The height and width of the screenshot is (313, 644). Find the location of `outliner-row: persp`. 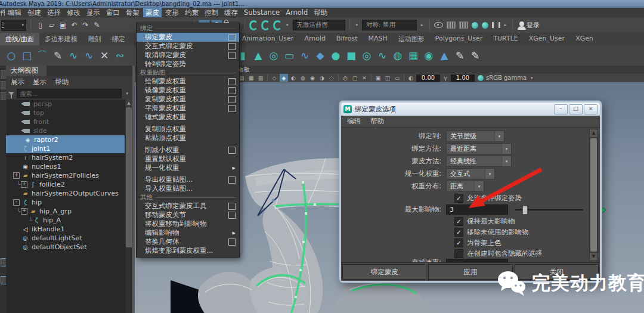

outliner-row: persp is located at coordinates (66, 104).